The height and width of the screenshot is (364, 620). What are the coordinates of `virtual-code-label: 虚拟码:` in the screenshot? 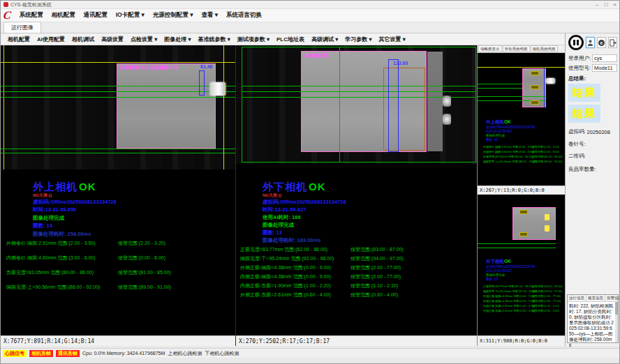 It's located at (577, 132).